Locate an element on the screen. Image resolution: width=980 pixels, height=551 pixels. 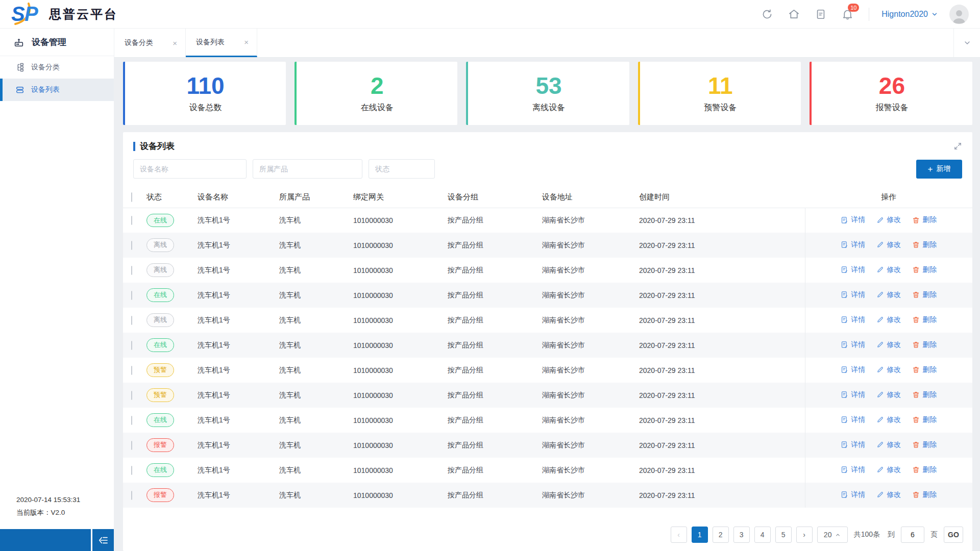
goto-suffix: 页 is located at coordinates (934, 535).